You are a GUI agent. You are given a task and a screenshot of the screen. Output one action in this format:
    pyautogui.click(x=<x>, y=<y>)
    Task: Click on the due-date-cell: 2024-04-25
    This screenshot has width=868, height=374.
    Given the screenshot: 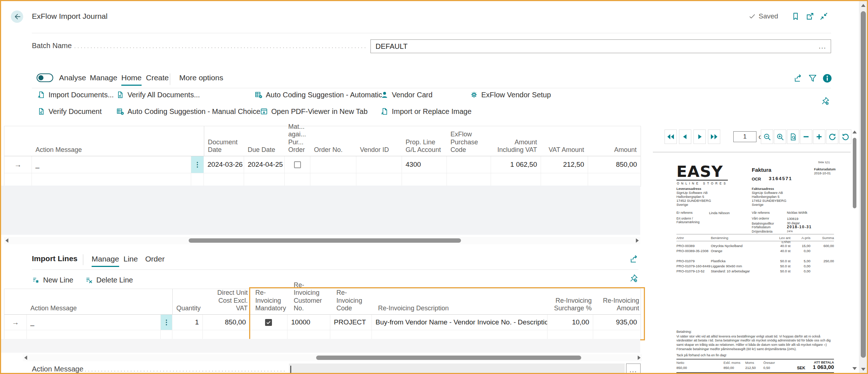 What is the action you would take?
    pyautogui.click(x=264, y=165)
    